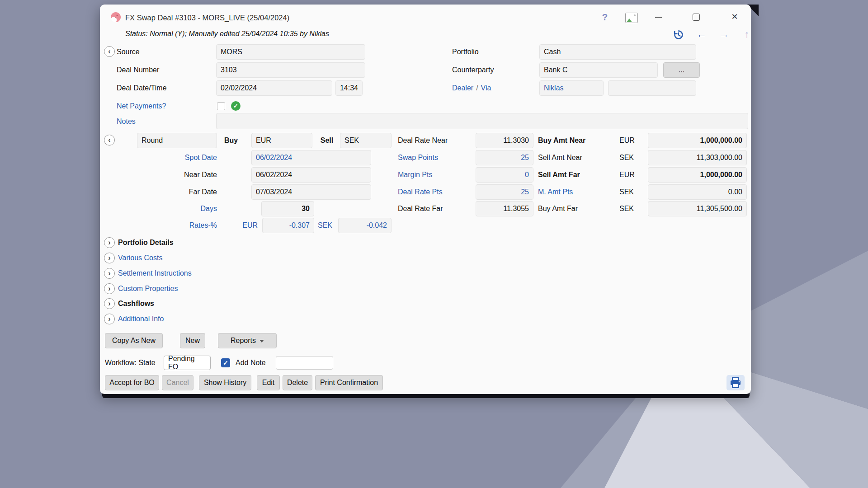 The width and height of the screenshot is (868, 488). Describe the element at coordinates (599, 70) in the screenshot. I see `counterparty-field: Bank C` at that location.